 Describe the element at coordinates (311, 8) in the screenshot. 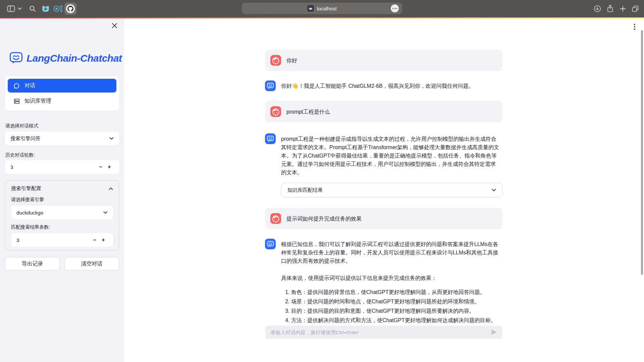

I see `streamlit-favicon` at that location.